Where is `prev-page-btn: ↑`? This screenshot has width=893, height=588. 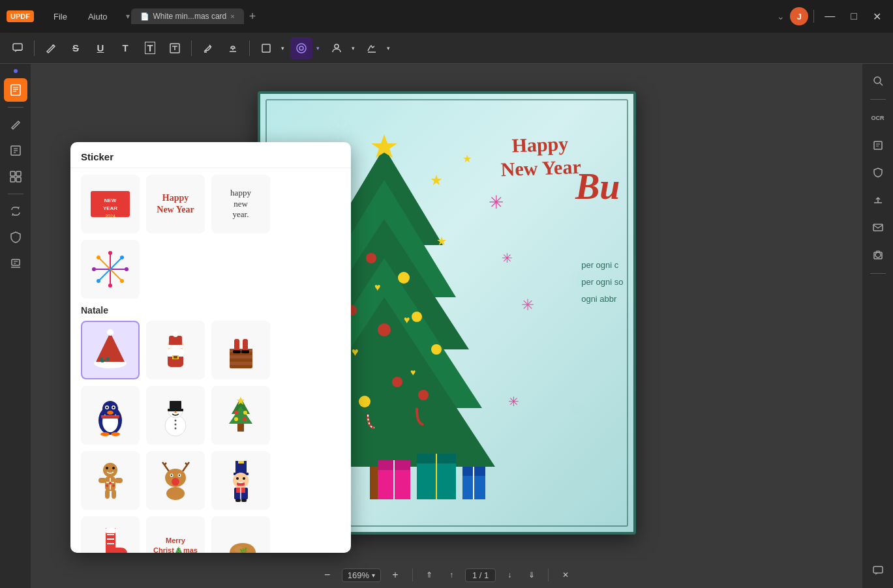
prev-page-btn: ↑ is located at coordinates (451, 575).